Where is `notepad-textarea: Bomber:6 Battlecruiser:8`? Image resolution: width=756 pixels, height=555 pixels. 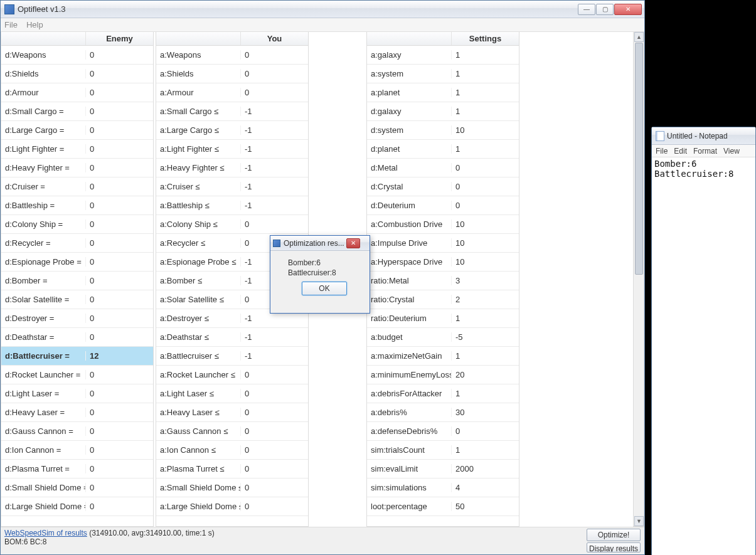 notepad-textarea: Bomber:6 Battlecruiser:8 is located at coordinates (704, 356).